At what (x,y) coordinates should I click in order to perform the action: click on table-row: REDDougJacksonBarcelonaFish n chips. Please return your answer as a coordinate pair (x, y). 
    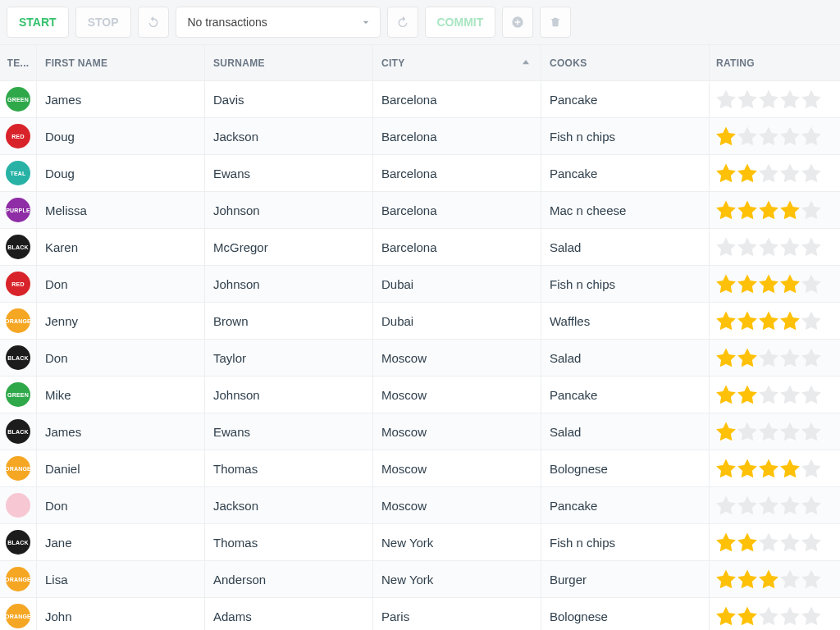
    Looking at the image, I should click on (420, 136).